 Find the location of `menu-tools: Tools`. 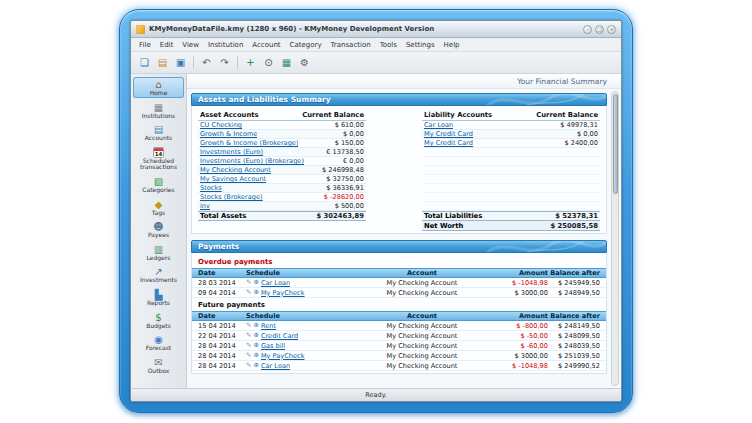

menu-tools: Tools is located at coordinates (388, 45).